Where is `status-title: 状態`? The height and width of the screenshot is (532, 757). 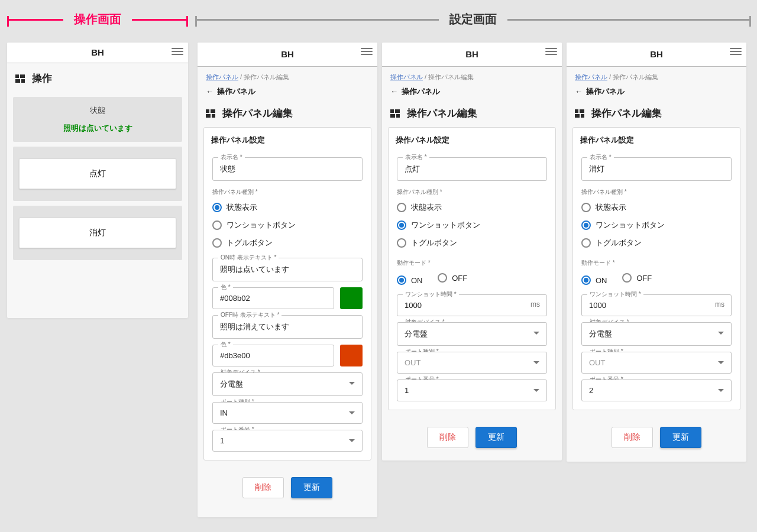
status-title: 状態 is located at coordinates (98, 111).